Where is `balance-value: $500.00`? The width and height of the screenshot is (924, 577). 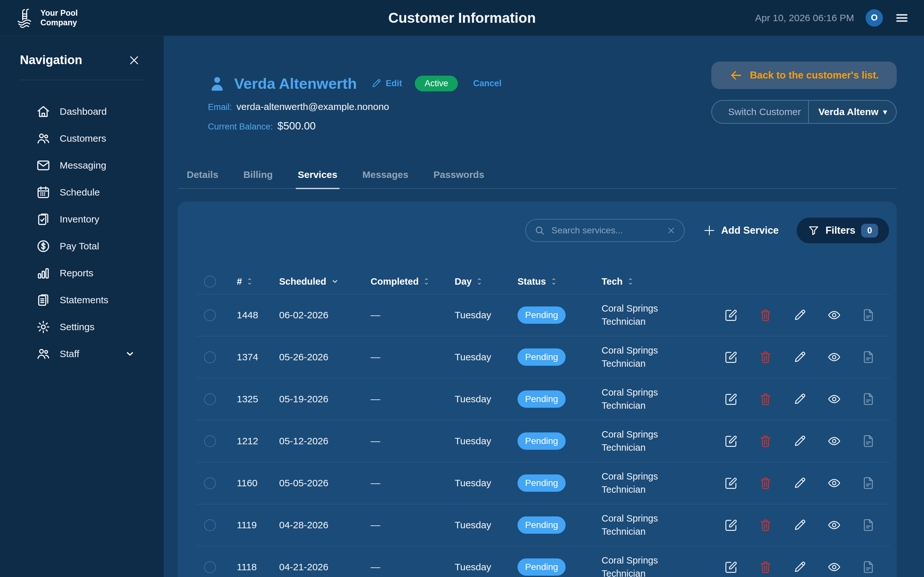 balance-value: $500.00 is located at coordinates (297, 126).